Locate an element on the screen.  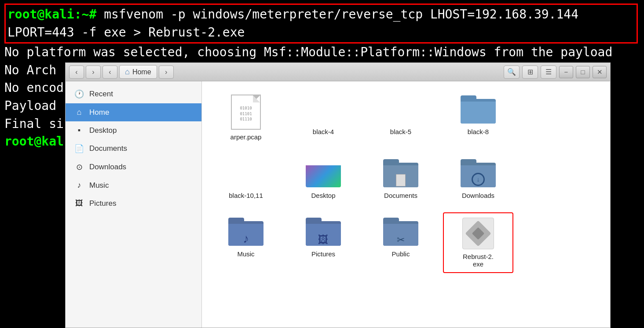
folder-music-icon: ♪ is located at coordinates (246, 232).